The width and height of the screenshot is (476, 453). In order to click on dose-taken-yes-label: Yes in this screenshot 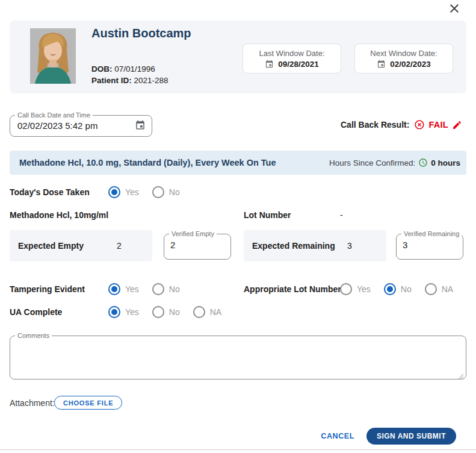, I will do `click(132, 192)`.